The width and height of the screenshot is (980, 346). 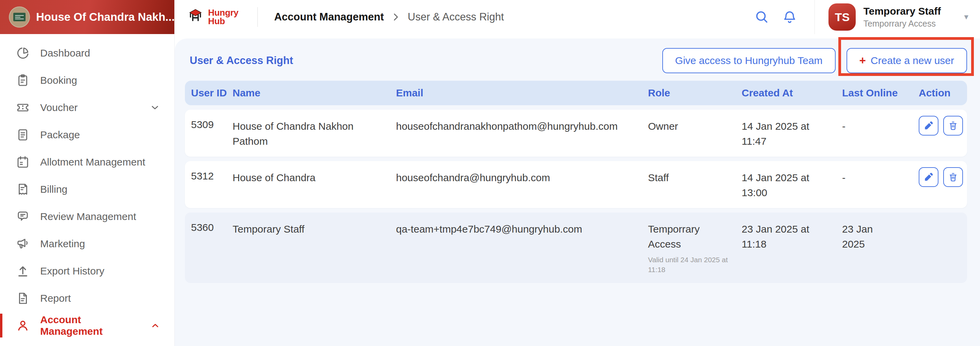 What do you see at coordinates (314, 93) in the screenshot?
I see `column-header-name: Name` at bounding box center [314, 93].